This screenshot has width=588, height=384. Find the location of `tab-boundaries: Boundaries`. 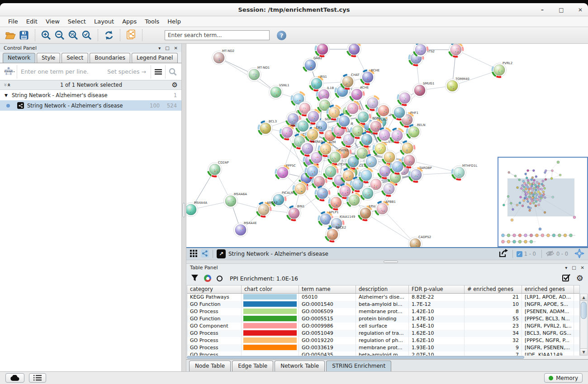

tab-boundaries: Boundaries is located at coordinates (110, 58).